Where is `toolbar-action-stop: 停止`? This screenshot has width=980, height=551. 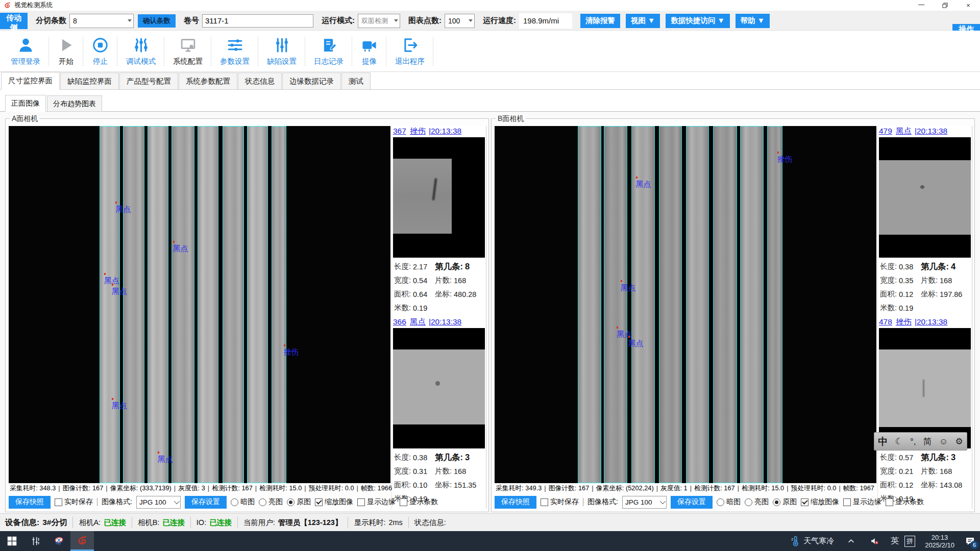
toolbar-action-stop: 停止 is located at coordinates (100, 51).